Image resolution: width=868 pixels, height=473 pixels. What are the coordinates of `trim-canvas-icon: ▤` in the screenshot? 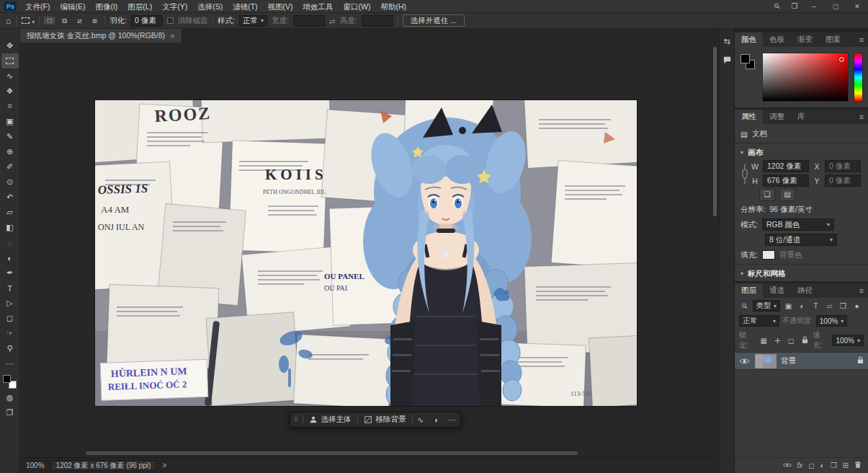 It's located at (787, 195).